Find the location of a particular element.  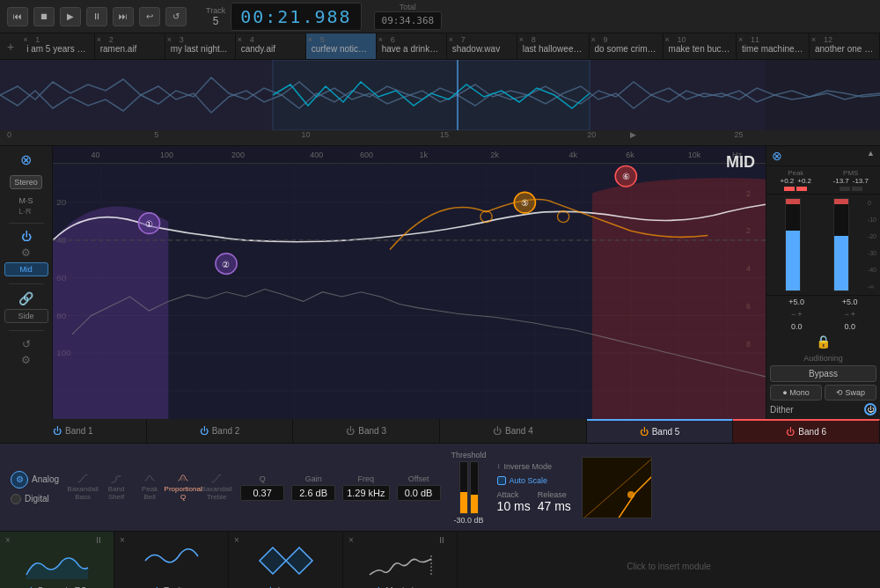

auto-scale-toggle: Auto Scale is located at coordinates (534, 481).